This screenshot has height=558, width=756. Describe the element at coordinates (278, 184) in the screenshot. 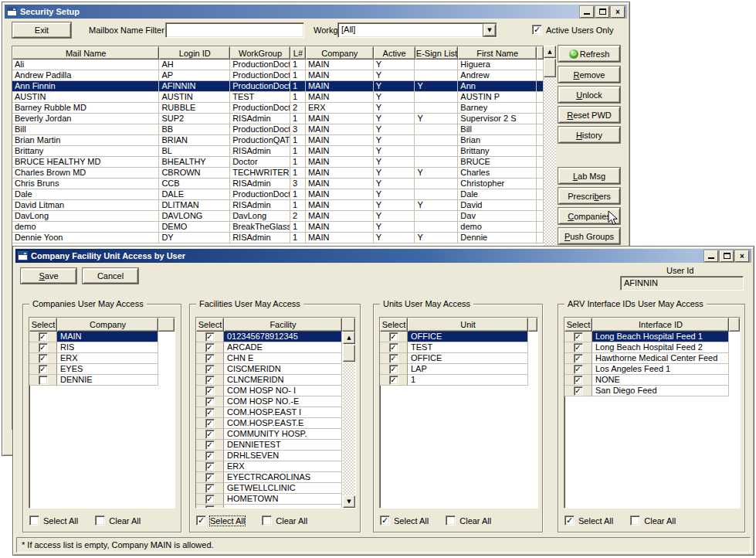

I see `table-row: Chris BrunsCCBRISAdmin3MAINYChristopher` at that location.